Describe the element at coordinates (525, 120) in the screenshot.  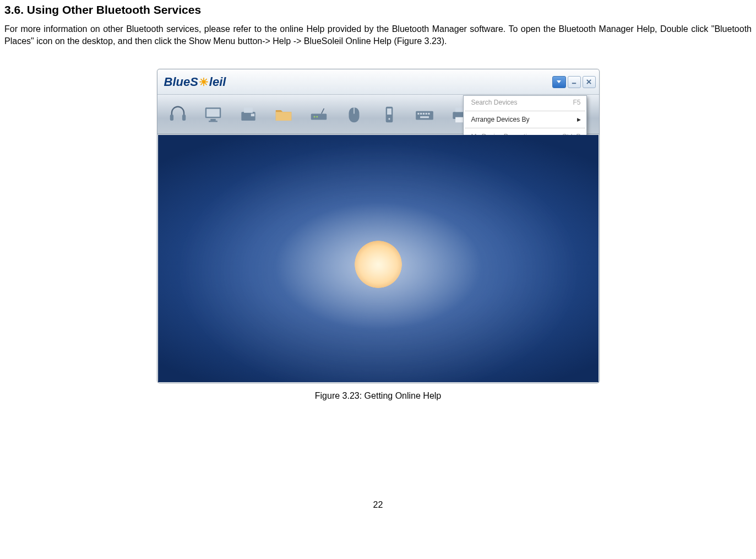
I see `menu-arrange-devices: Arrange Devices By ▶` at that location.